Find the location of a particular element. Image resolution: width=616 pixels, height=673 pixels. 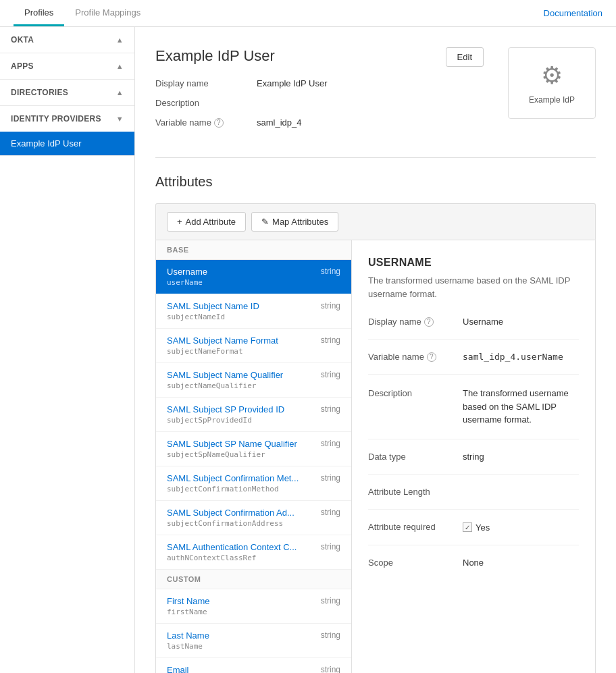

top-nav-tabs: Profiles Profile Mappings is located at coordinates (82, 14).